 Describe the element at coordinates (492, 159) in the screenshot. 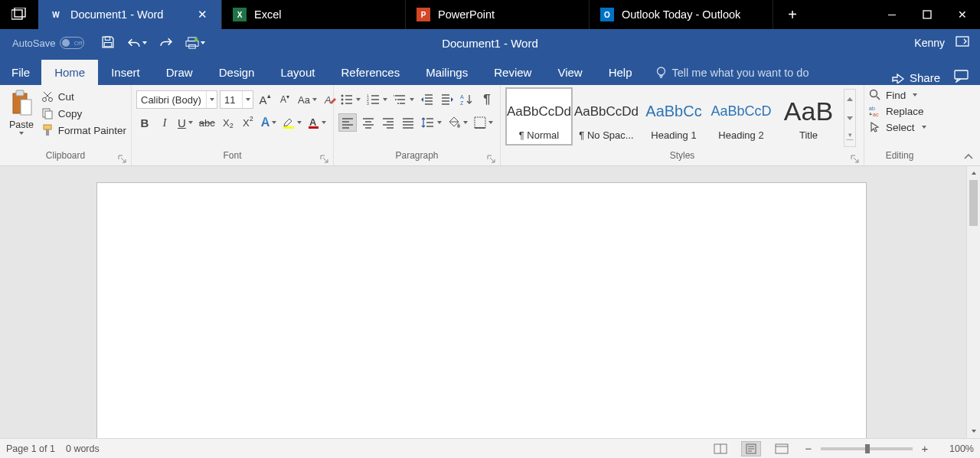

I see `paragraph-dialog-launcher` at that location.